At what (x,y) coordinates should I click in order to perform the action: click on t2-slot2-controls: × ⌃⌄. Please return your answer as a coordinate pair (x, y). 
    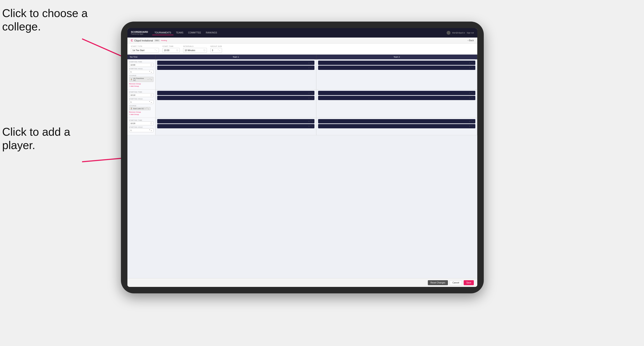
    Looking at the image, I should click on (472, 68).